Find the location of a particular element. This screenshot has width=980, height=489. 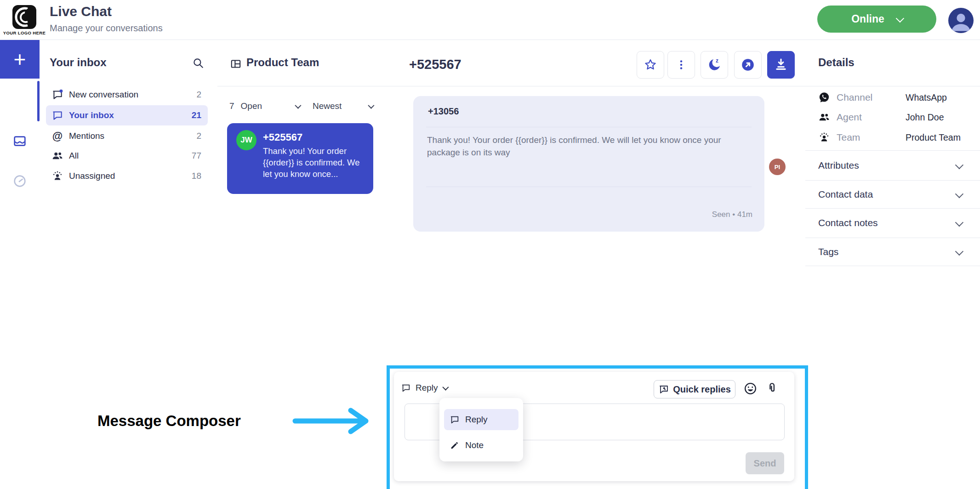

detail-row-team: Team Product Team is located at coordinates (889, 137).